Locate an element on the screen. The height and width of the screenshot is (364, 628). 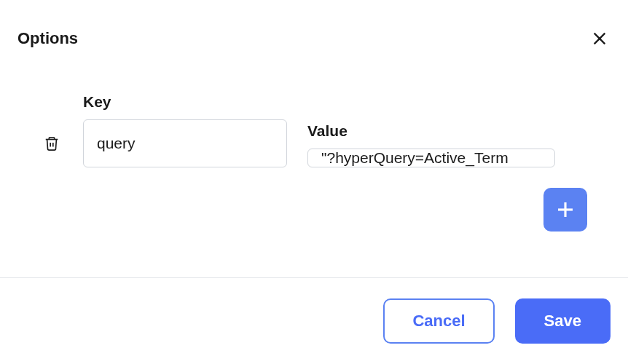
value-field-group: Value is located at coordinates (447, 145).